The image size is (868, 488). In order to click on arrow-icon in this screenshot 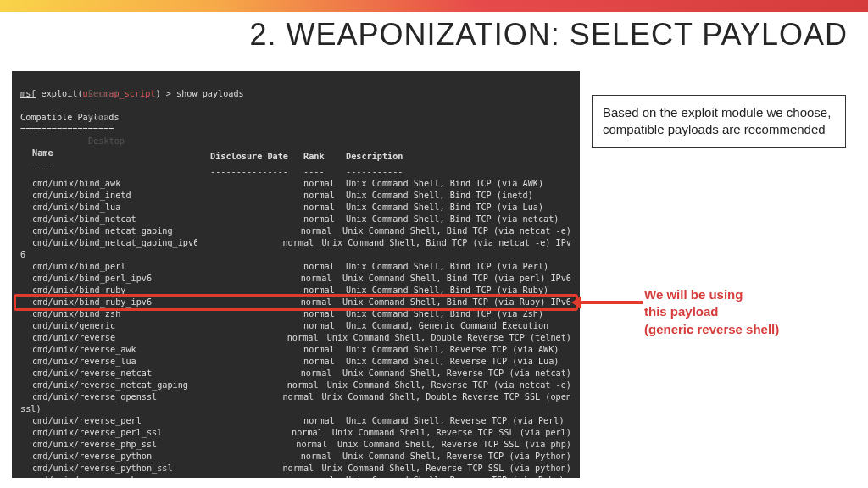, I will do `click(611, 302)`.